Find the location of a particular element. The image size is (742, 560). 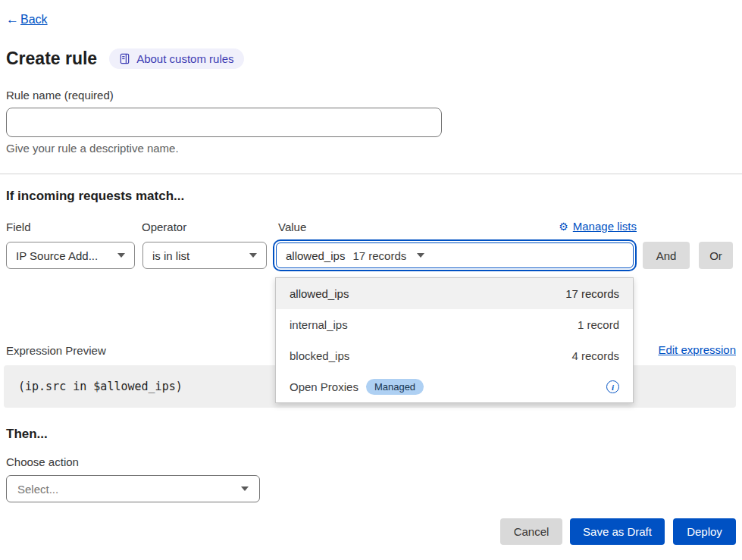

back-label: Back is located at coordinates (34, 20).